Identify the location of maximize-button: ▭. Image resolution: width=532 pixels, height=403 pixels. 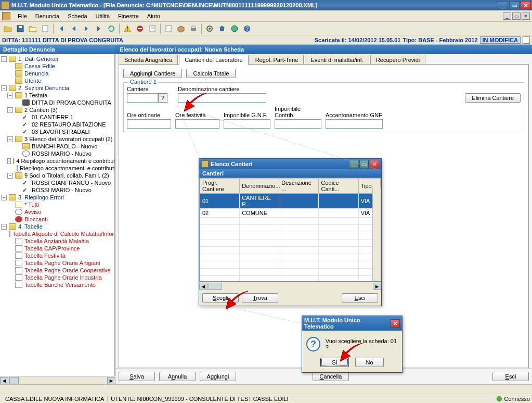
(514, 5).